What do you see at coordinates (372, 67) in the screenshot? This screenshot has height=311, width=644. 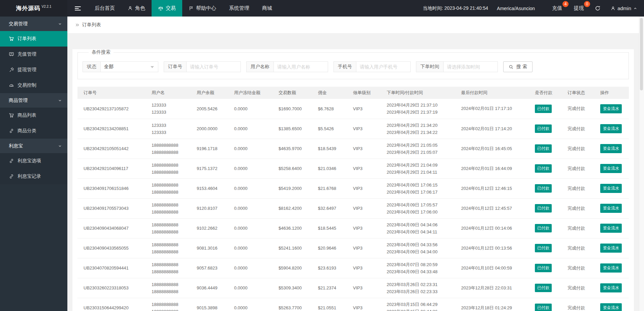 I see `phone-filter-group: 手机号` at bounding box center [372, 67].